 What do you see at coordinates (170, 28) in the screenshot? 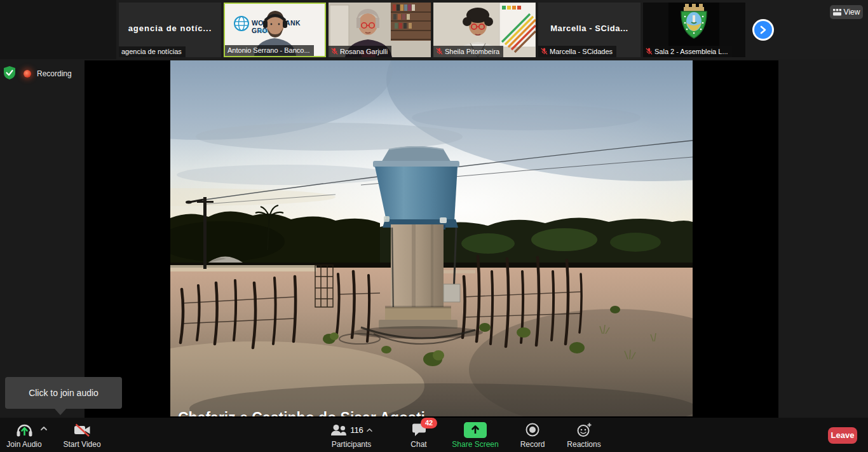
I see `tile-display-name: agencia de notíc...` at bounding box center [170, 28].